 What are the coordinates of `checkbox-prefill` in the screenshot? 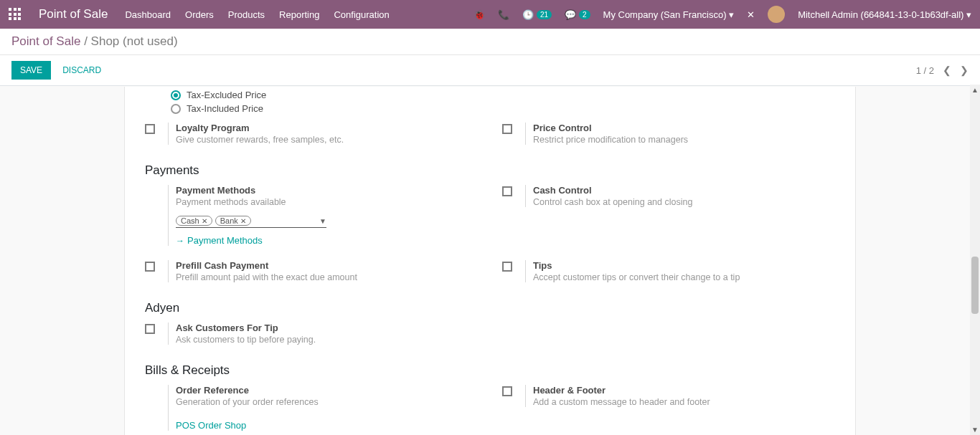 It's located at (150, 267).